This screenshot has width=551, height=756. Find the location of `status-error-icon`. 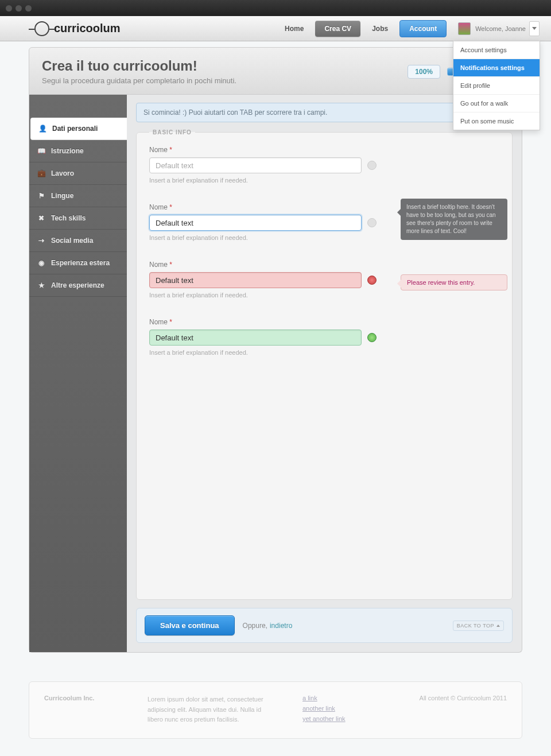

status-error-icon is located at coordinates (372, 280).